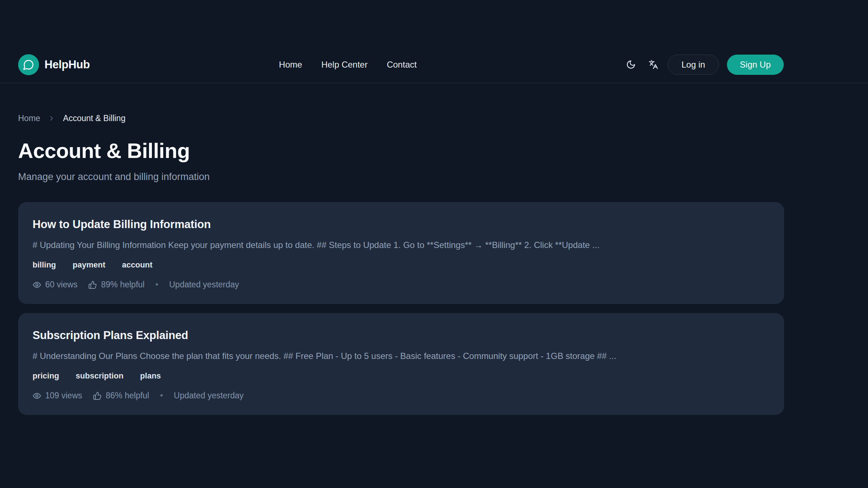  What do you see at coordinates (61, 285) in the screenshot?
I see `views-label: 60 views` at bounding box center [61, 285].